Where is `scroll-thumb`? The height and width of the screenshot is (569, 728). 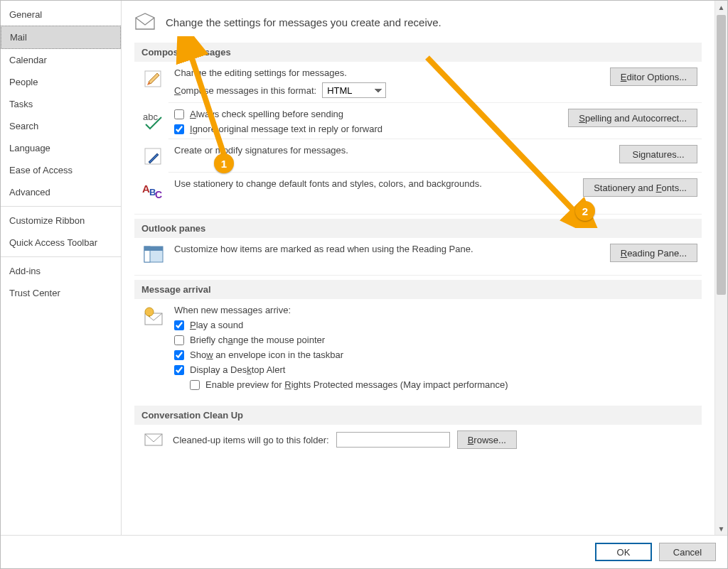
scroll-thumb is located at coordinates (721, 155).